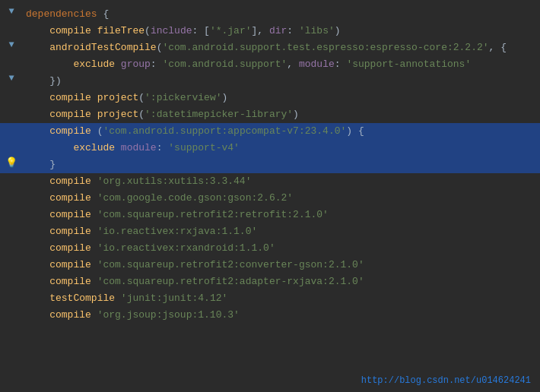 This screenshot has width=540, height=392. Describe the element at coordinates (270, 198) in the screenshot. I see `code-line: compile 'com.google.code.gson:gson:2.6.2…` at that location.